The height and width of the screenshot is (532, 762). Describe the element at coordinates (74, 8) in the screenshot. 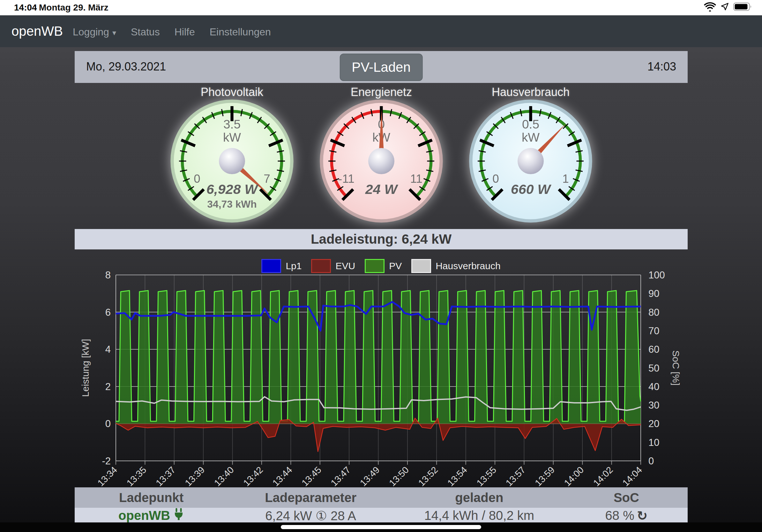

I see `status-date: Montag 29. März` at that location.